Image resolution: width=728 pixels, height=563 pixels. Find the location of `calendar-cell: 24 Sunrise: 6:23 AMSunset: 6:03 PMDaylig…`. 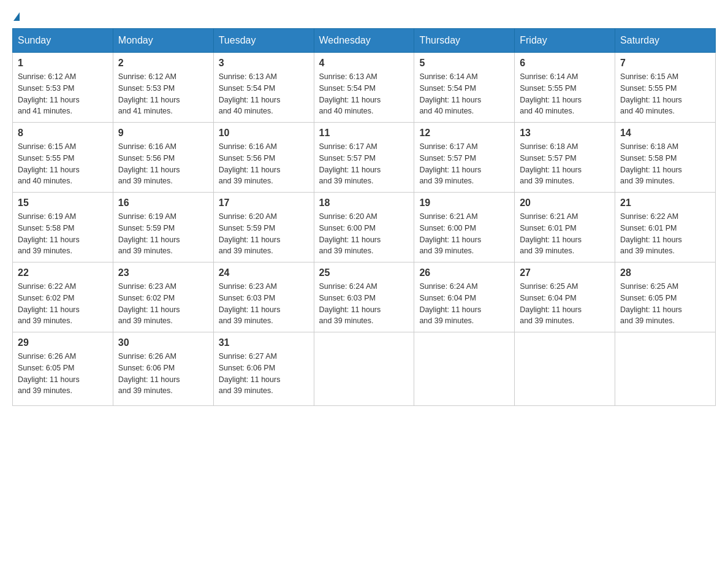

calendar-cell: 24 Sunrise: 6:23 AMSunset: 6:03 PMDaylig… is located at coordinates (264, 297).